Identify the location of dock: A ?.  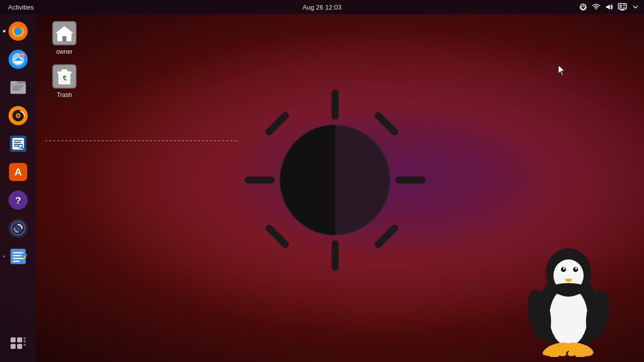
(18, 188).